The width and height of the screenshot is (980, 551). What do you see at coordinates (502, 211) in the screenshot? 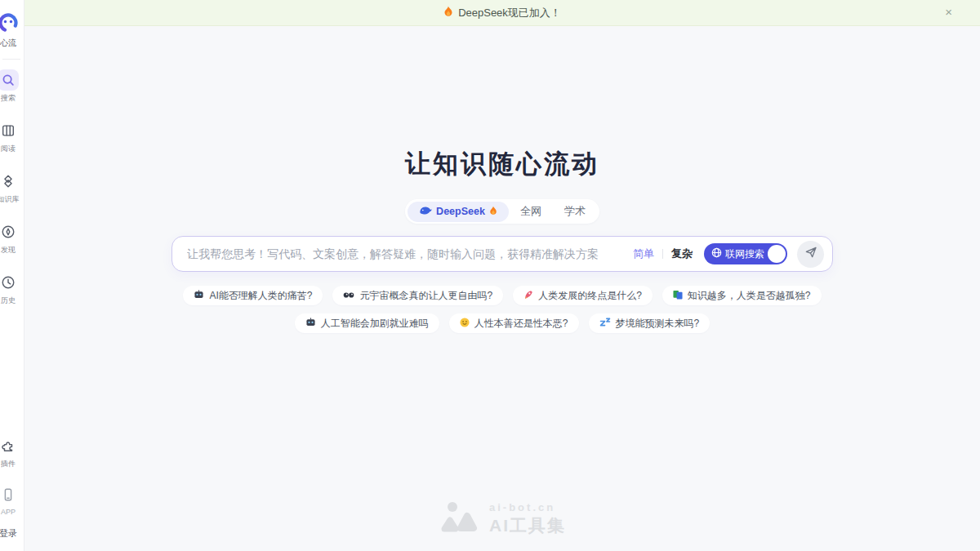
I see `search-scope-tabs: DeepSeek 全网 学术` at bounding box center [502, 211].